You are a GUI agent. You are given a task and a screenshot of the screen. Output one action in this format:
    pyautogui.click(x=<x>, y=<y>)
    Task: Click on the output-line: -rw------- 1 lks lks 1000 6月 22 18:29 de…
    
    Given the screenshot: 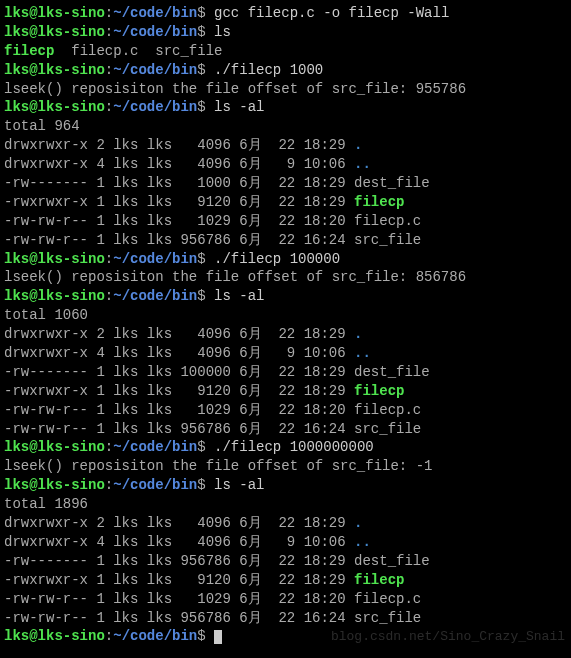 What is the action you would take?
    pyautogui.click(x=286, y=184)
    